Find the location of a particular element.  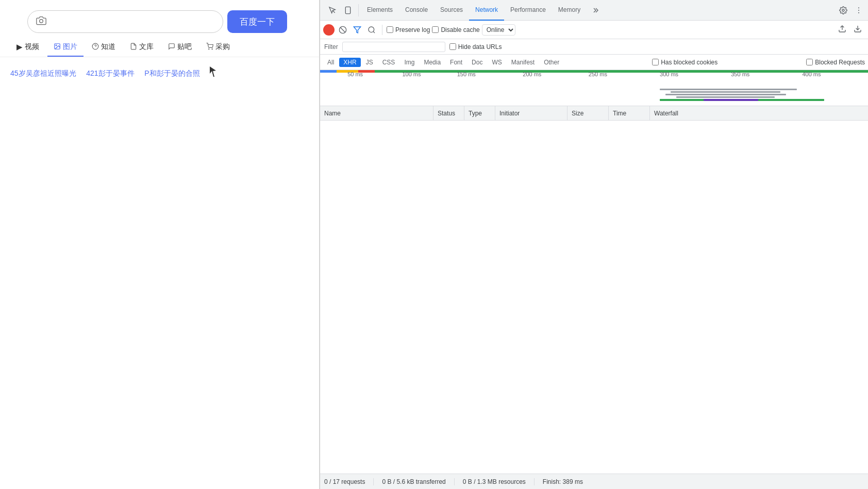

nav-tab-caigou-label: 采购 is located at coordinates (223, 47).